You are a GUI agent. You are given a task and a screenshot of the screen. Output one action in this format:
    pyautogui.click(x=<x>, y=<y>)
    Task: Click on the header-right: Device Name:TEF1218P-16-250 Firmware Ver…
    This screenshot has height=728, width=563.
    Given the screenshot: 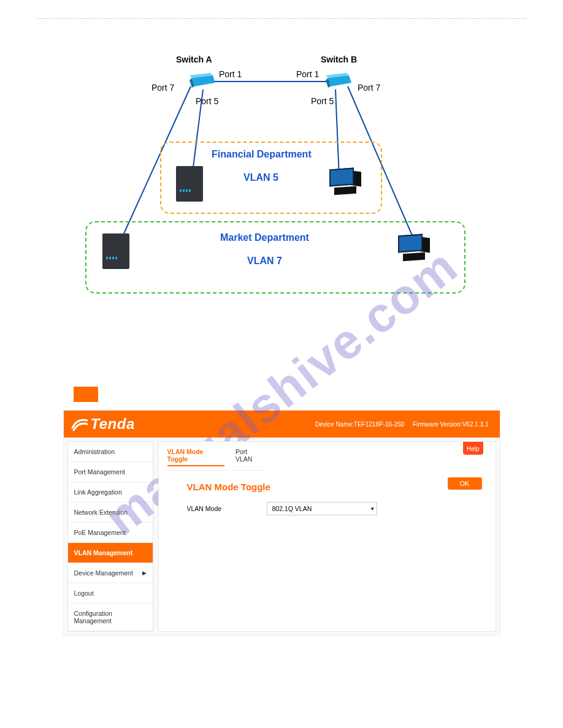 What is the action you would take?
    pyautogui.click(x=402, y=424)
    